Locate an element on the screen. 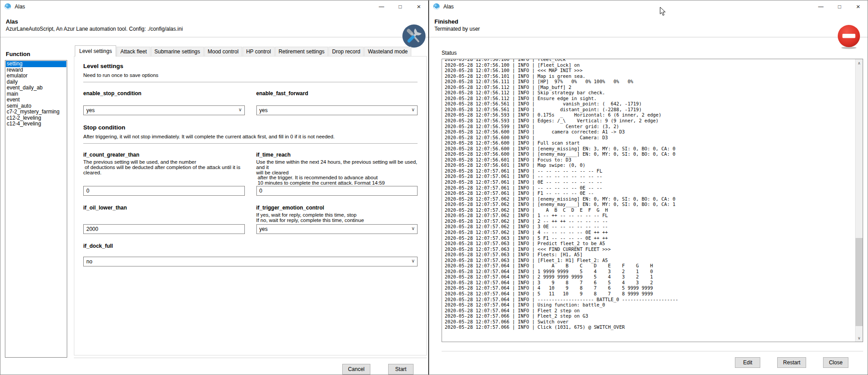 Image resolution: width=868 pixels, height=375 pixels. tab: Retirement settings is located at coordinates (302, 52).